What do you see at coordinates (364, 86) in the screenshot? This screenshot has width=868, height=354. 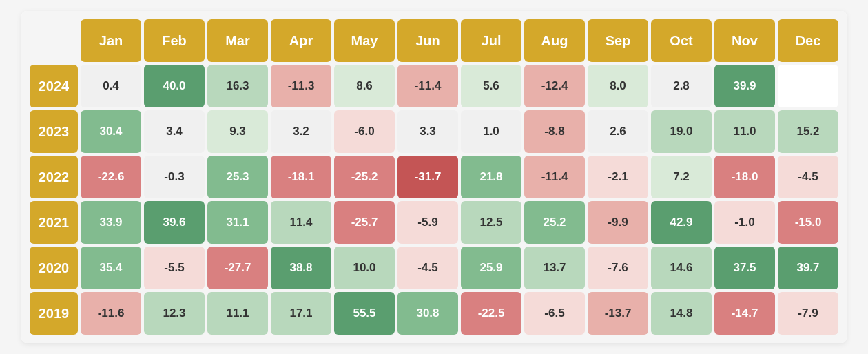 I see `cell-2024-May: 8.6` at bounding box center [364, 86].